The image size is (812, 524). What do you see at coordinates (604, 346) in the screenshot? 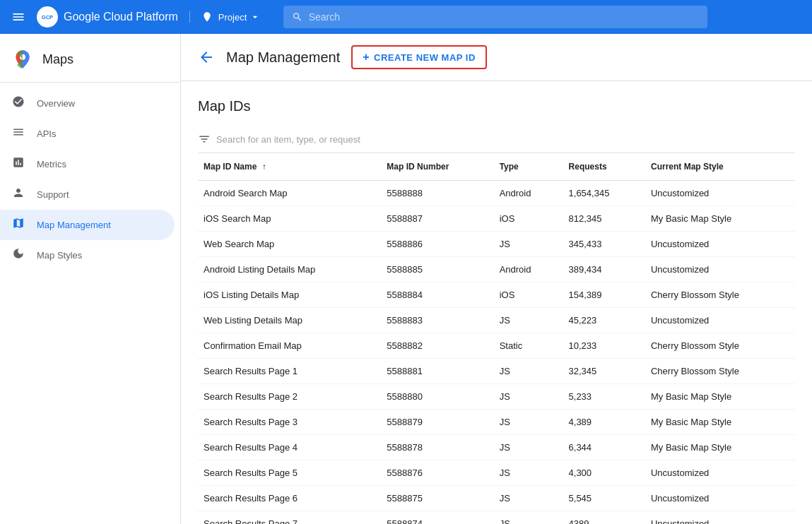
I see `cell-requests: 10,233` at bounding box center [604, 346].